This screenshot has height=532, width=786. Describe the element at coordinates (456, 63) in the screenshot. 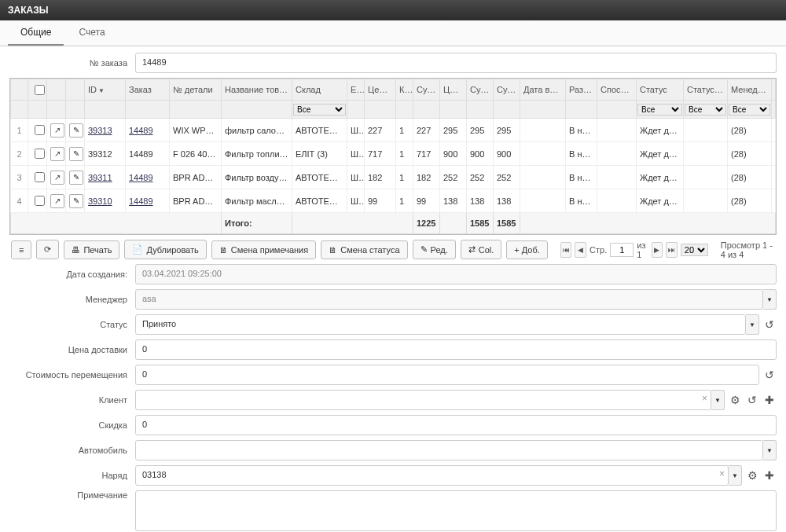

I see `order-no-input: 14489` at that location.